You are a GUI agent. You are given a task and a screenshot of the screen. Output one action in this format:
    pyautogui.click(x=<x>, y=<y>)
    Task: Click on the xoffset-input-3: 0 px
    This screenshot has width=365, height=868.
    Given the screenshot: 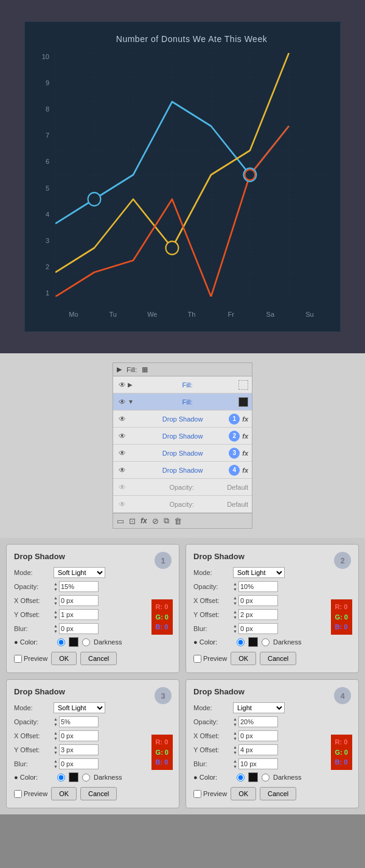 What is the action you would take?
    pyautogui.click(x=79, y=736)
    